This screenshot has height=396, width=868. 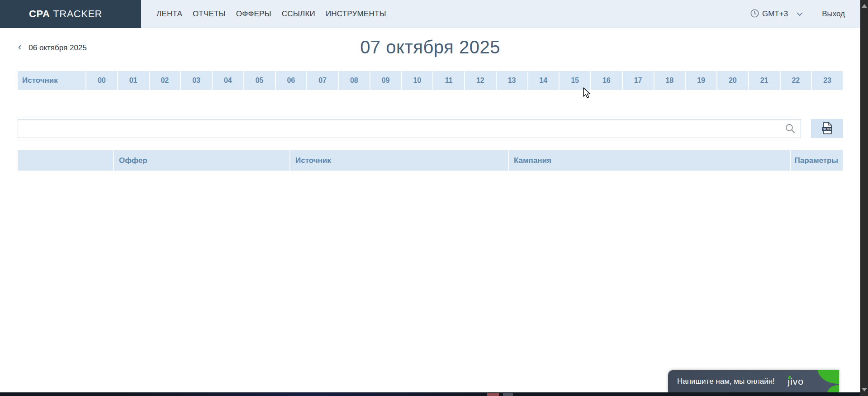 I want to click on hour-column-19: 19, so click(x=701, y=81).